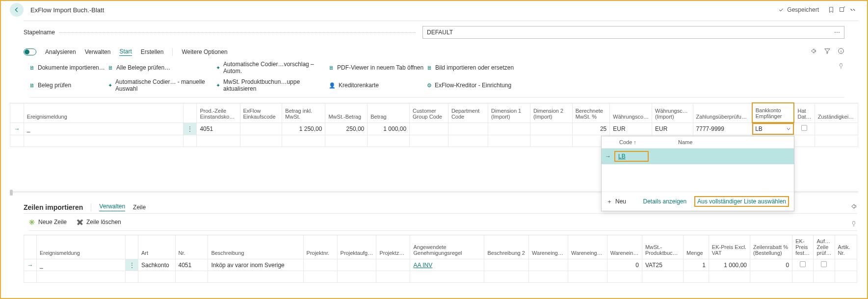  Describe the element at coordinates (53, 207) in the screenshot. I see `lines-section-title: Zeilen importieren` at that location.